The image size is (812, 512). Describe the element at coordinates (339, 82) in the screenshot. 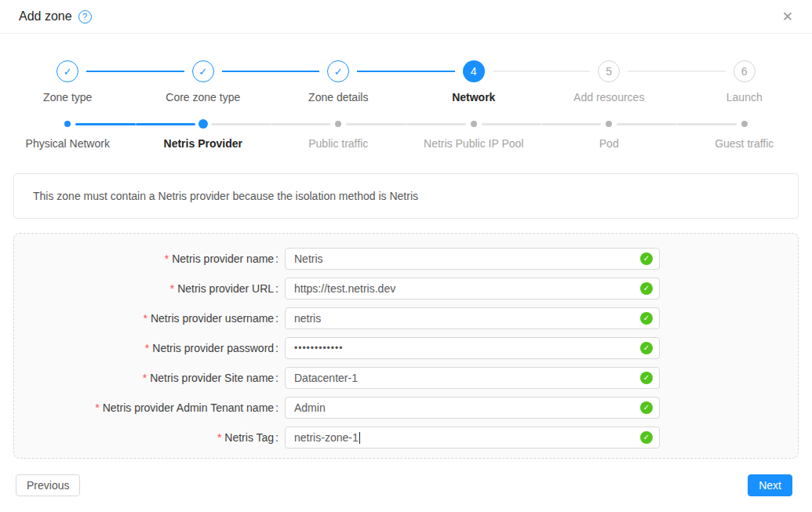

I see `step-zone-details: ✓ Zone details` at that location.